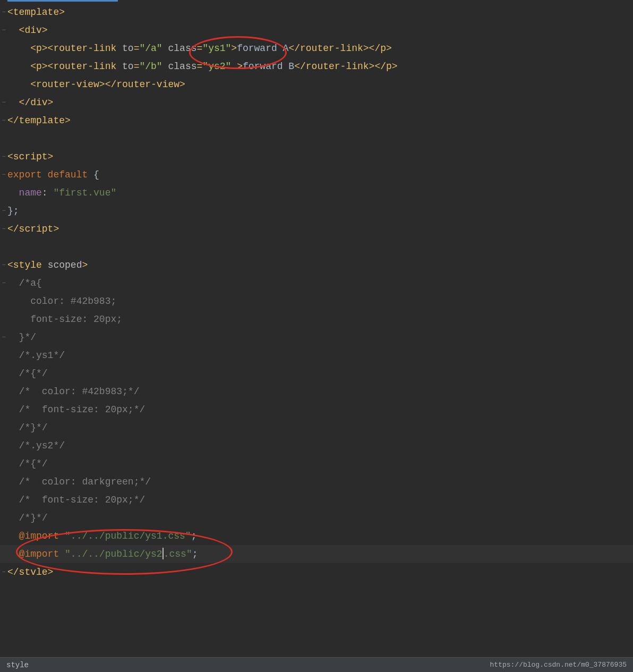  Describe the element at coordinates (151, 48) in the screenshot. I see `code-token: "/a"` at that location.